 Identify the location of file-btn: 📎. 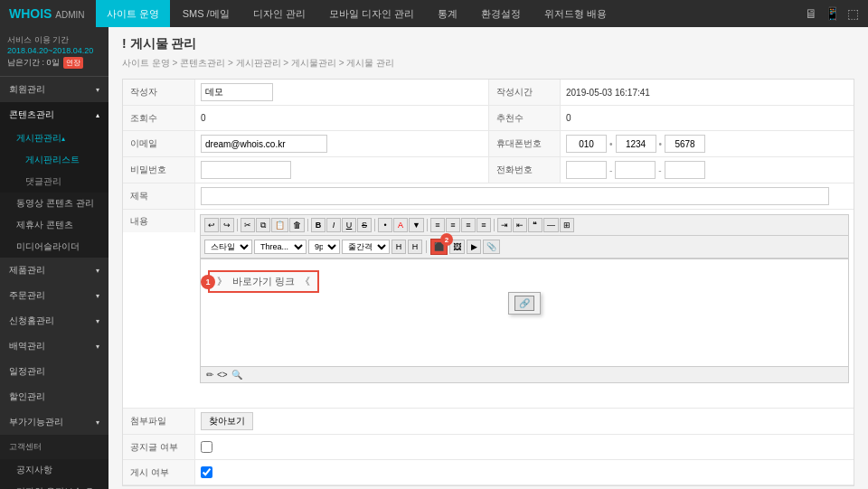
(492, 247).